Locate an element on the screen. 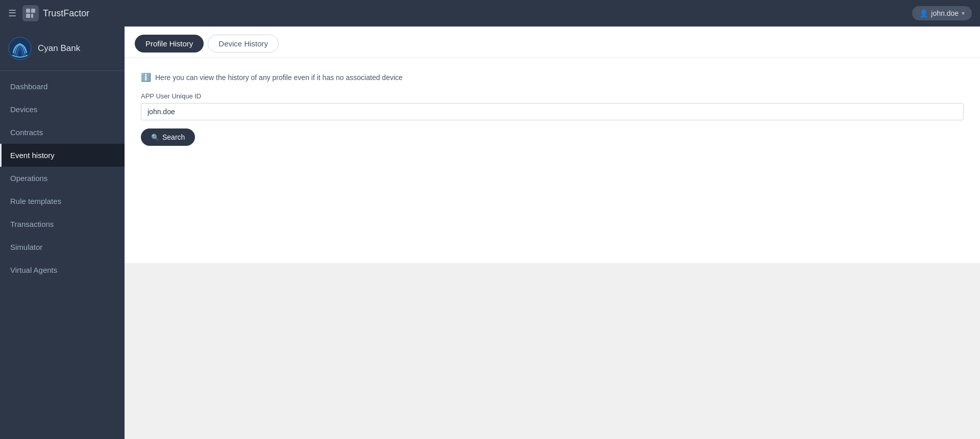 The width and height of the screenshot is (980, 439). brand-name: Cyan Bank is located at coordinates (59, 48).